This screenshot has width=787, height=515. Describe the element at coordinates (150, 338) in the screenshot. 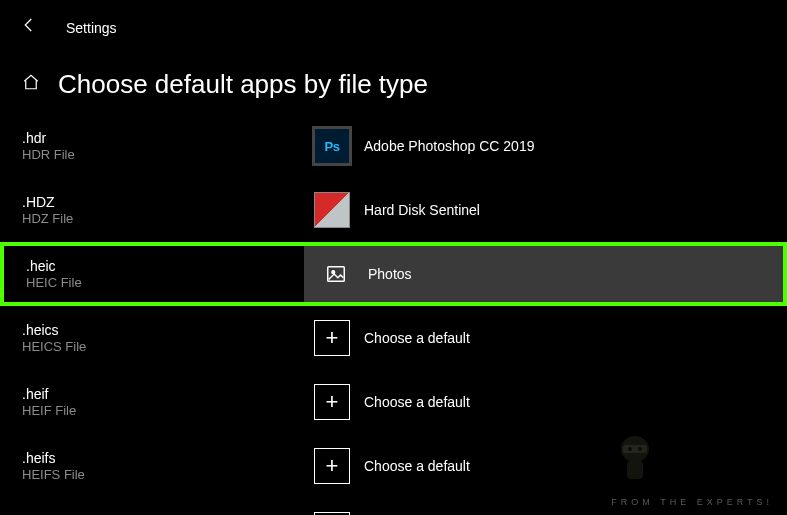

I see `file-extension-cell: .heicsHEICS File` at that location.